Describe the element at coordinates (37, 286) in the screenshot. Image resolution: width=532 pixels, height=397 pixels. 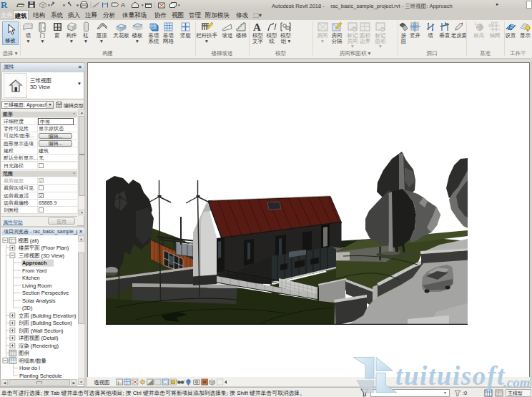
I see `svg-text: Living Room` at that location.